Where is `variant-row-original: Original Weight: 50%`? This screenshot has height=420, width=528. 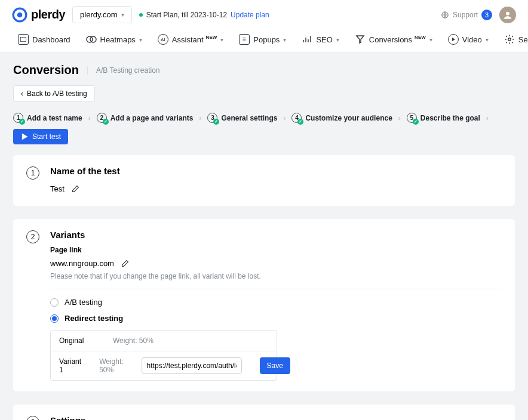 variant-row-original: Original Weight: 50% is located at coordinates (164, 341).